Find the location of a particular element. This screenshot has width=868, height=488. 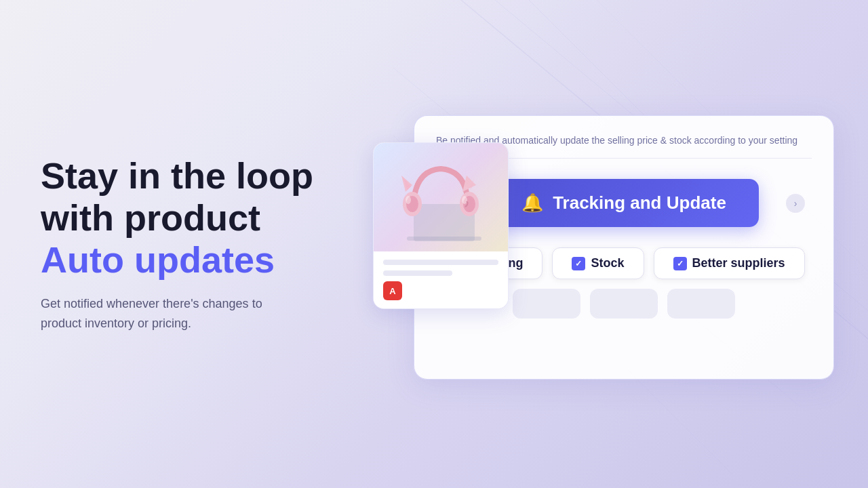

headline-line2: with product is located at coordinates (151, 218).